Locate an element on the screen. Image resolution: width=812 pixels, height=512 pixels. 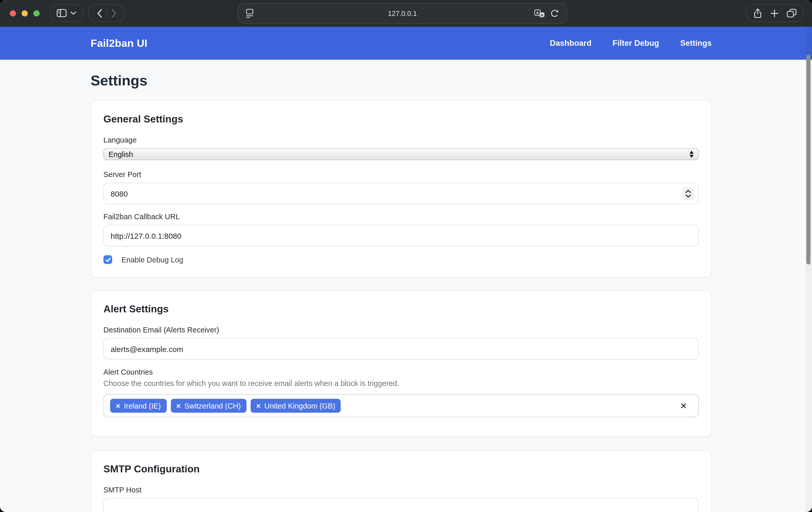
country-tag-label: United Kingdom (GB) is located at coordinates (300, 406).